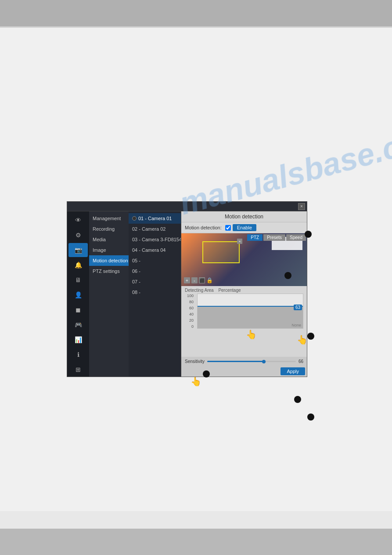  What do you see at coordinates (277, 237) in the screenshot?
I see `ptz-buttons: PTZ Presets Speed` at bounding box center [277, 237].